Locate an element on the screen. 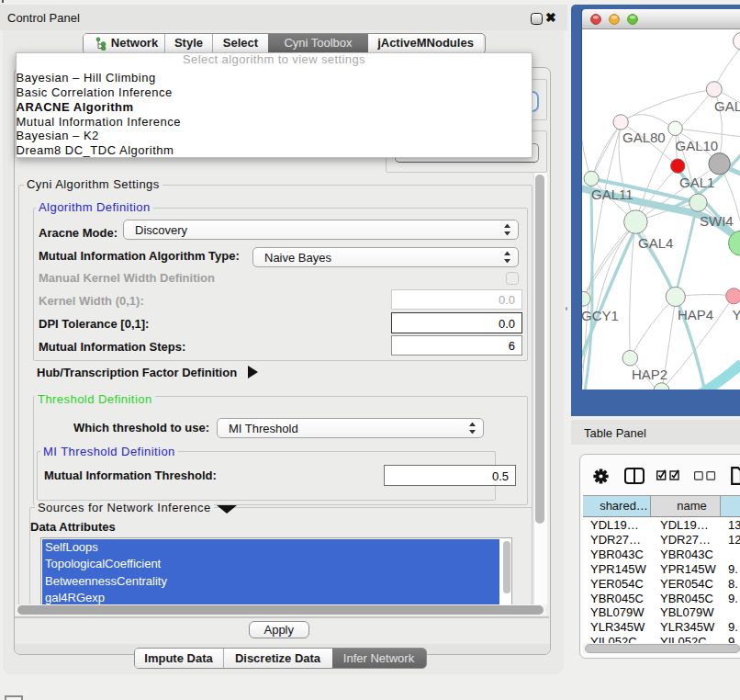 The image size is (740, 700). svg-text: HAP2 is located at coordinates (650, 373).